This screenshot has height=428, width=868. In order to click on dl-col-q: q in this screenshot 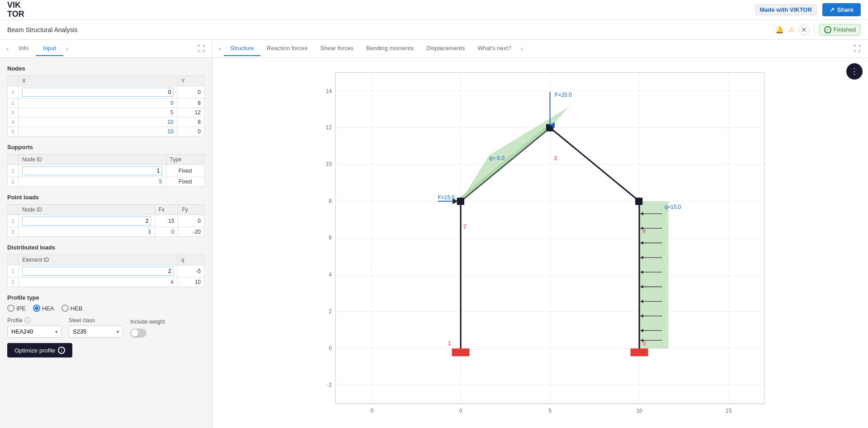, I will do `click(191, 260)`.